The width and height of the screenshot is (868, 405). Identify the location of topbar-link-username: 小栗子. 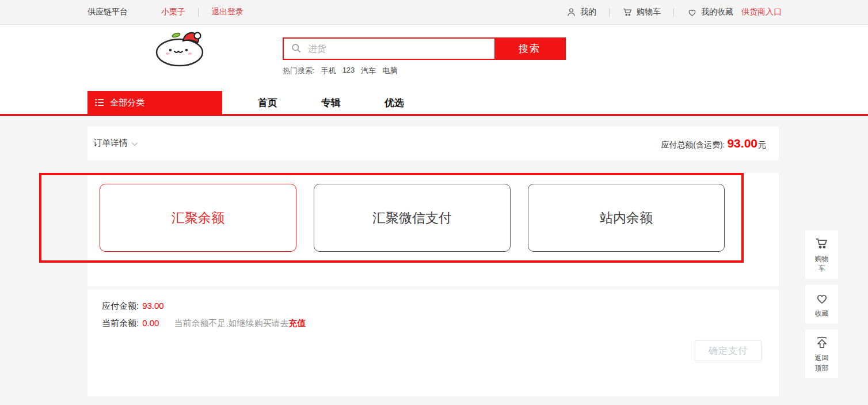
(173, 12).